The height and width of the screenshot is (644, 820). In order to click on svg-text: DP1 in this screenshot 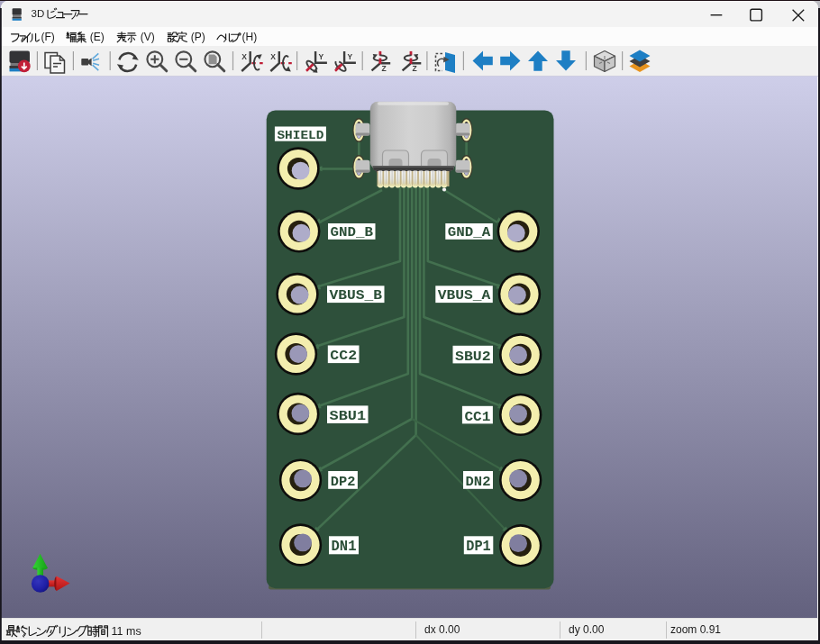, I will do `click(478, 547)`.